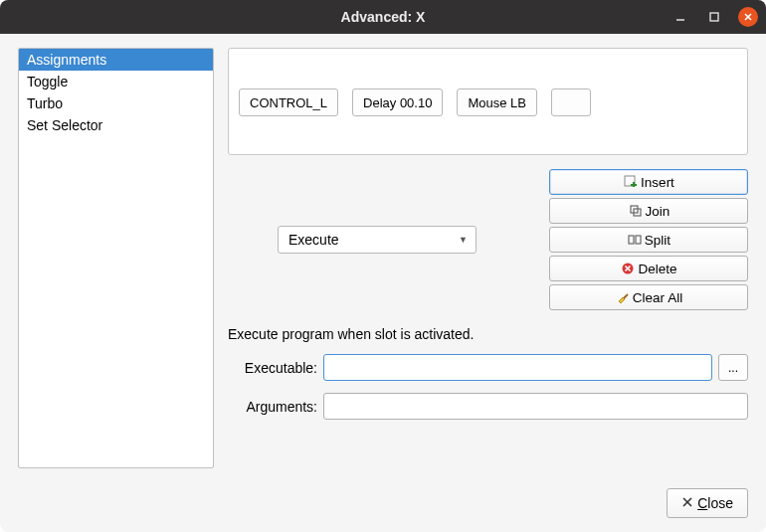  Describe the element at coordinates (659, 211) in the screenshot. I see `button-label: Join` at that location.